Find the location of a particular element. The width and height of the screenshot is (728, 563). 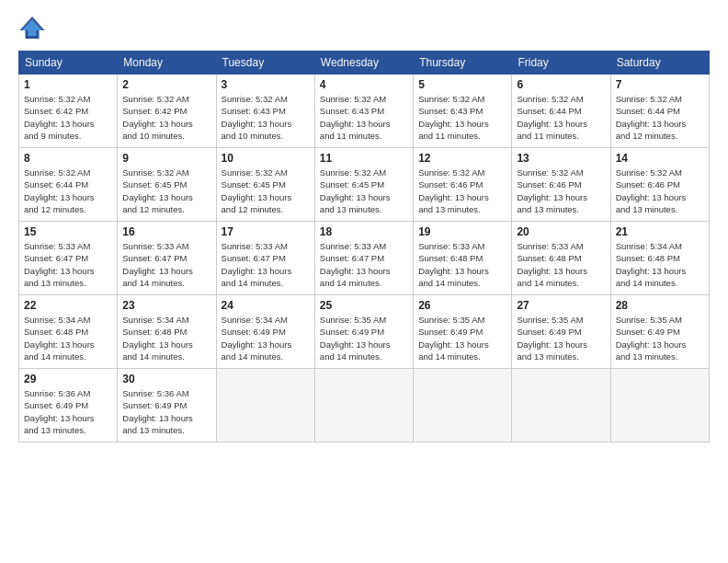

calendar-cell: 11Sunrise: 5:32 AM Sunset: 6:45 PM Dayli… is located at coordinates (364, 185).